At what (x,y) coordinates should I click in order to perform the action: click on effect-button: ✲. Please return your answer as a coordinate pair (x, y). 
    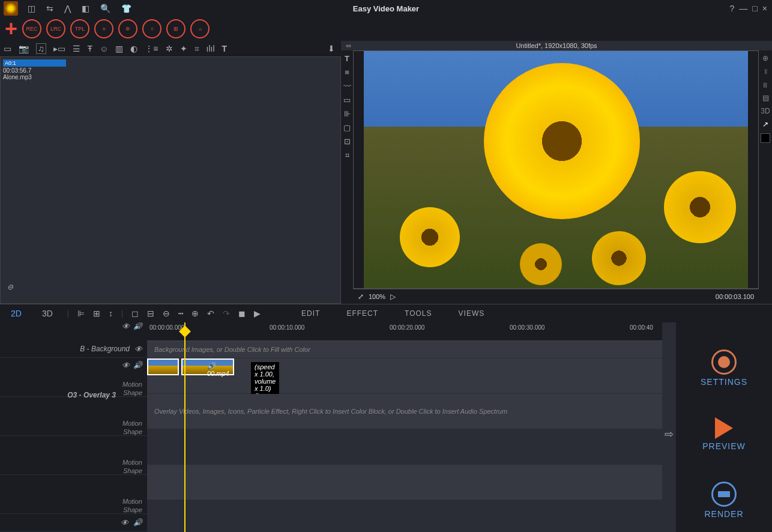
    Looking at the image, I should click on (128, 29).